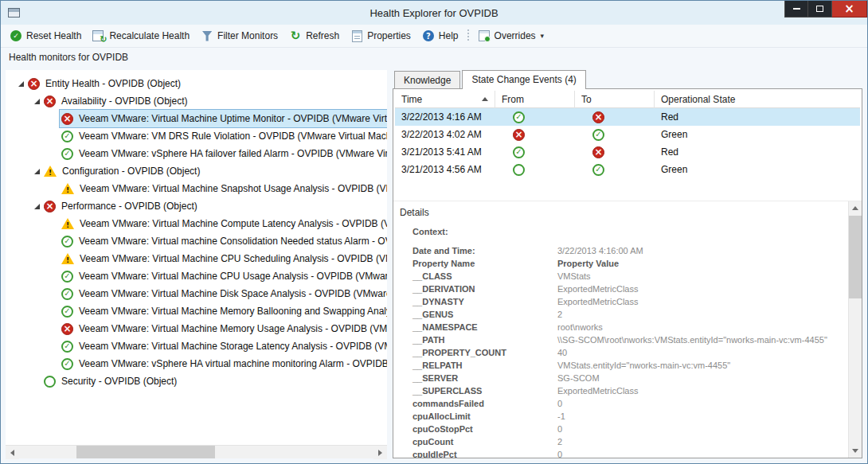  Describe the element at coordinates (314, 36) in the screenshot. I see `refresh-button: Refresh` at that location.